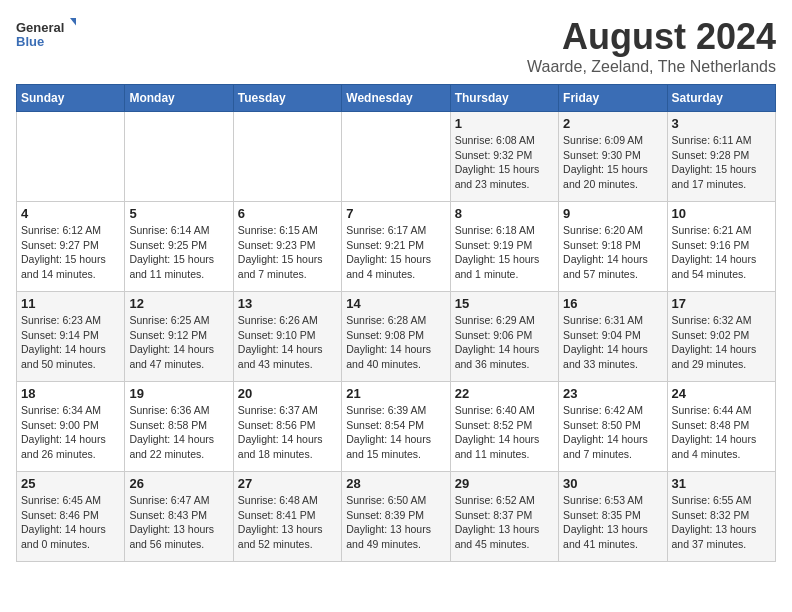  I want to click on day-info-line: Sunrise: 6:39 AM, so click(396, 410).